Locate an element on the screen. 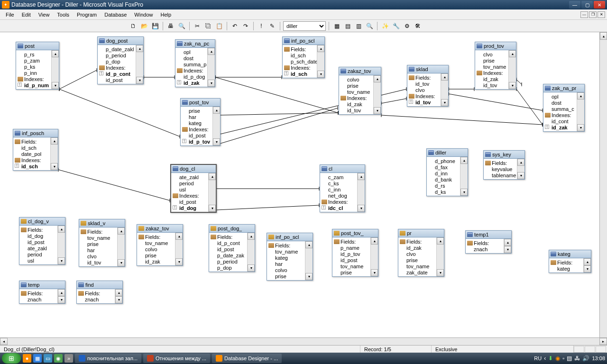  minimize-button: — is located at coordinates (575, 5).